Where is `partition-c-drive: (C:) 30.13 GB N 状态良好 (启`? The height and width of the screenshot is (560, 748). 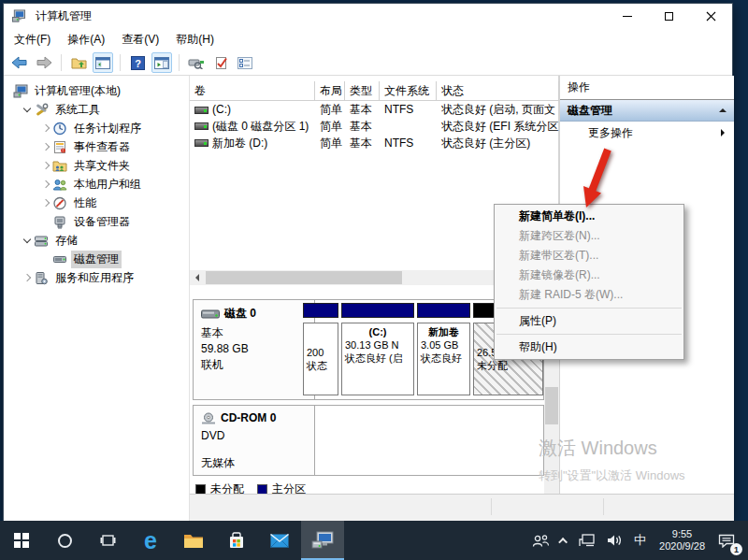
partition-c-drive: (C:) 30.13 GB N 状态良好 (启 is located at coordinates (378, 350).